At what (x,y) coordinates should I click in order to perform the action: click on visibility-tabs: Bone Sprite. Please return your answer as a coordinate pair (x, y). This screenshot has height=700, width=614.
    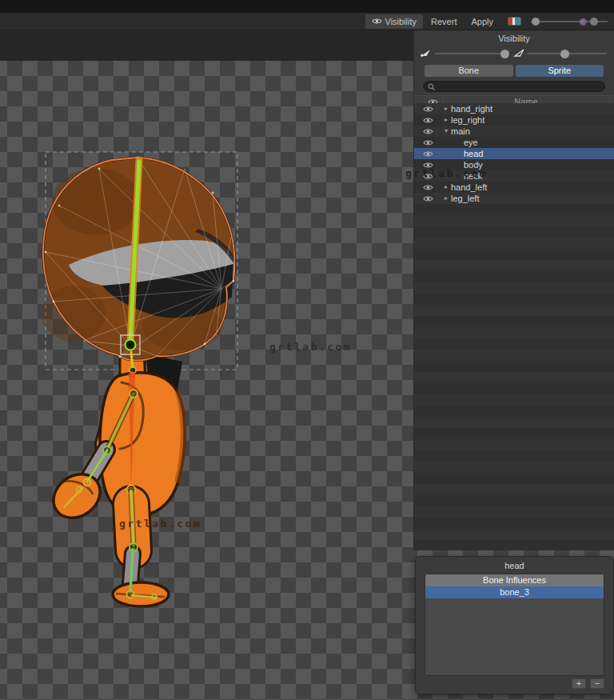
    Looking at the image, I should click on (514, 70).